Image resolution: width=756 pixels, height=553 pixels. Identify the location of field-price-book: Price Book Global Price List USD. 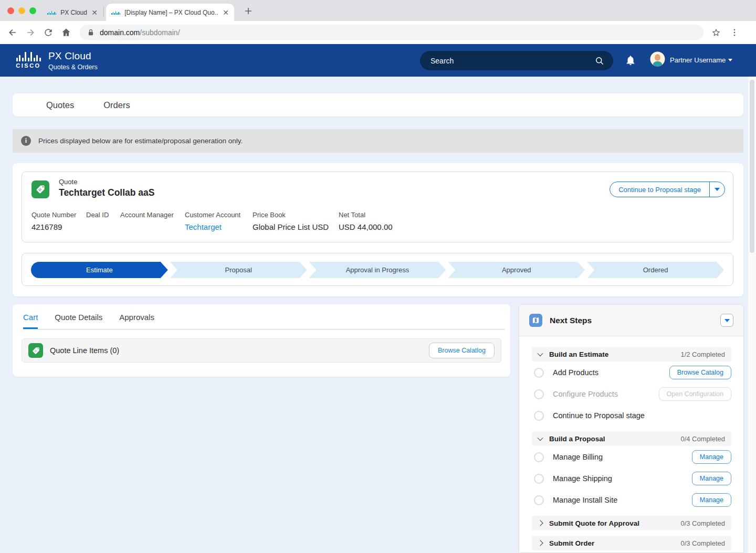
(296, 221).